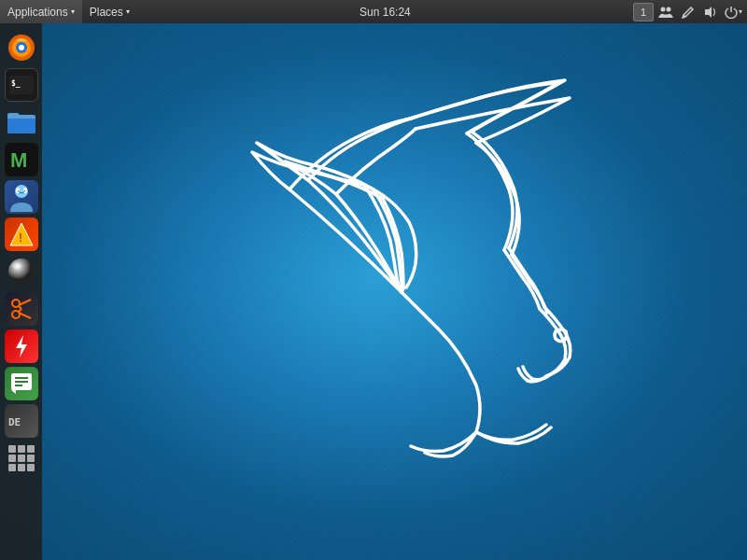 The width and height of the screenshot is (747, 560). Describe the element at coordinates (666, 12) in the screenshot. I see `user-list-icon` at that location.